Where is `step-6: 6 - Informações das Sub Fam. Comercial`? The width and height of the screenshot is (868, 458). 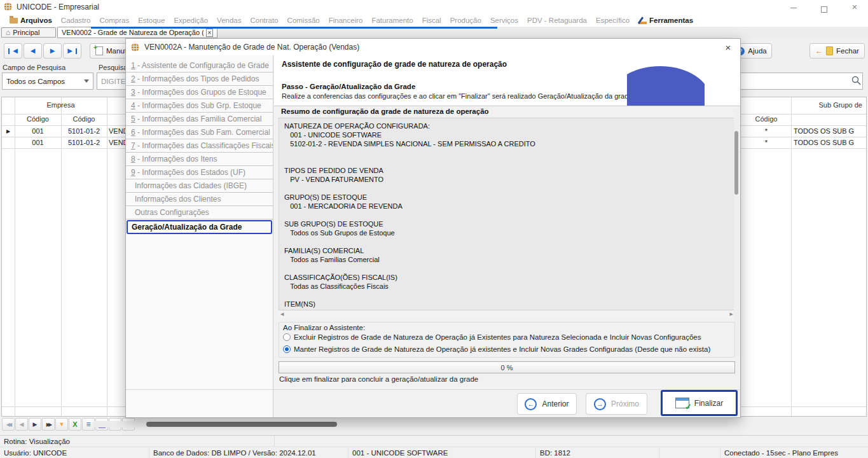 step-6: 6 - Informações das Sub Fam. Comercial is located at coordinates (200, 132).